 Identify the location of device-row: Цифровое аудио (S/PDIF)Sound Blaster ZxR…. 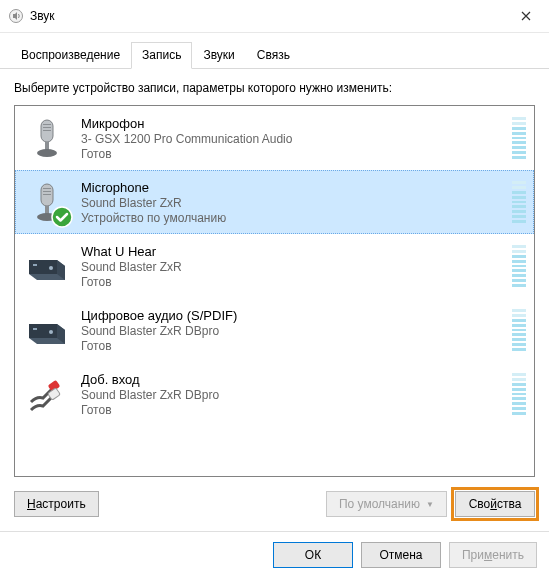
(274, 330).